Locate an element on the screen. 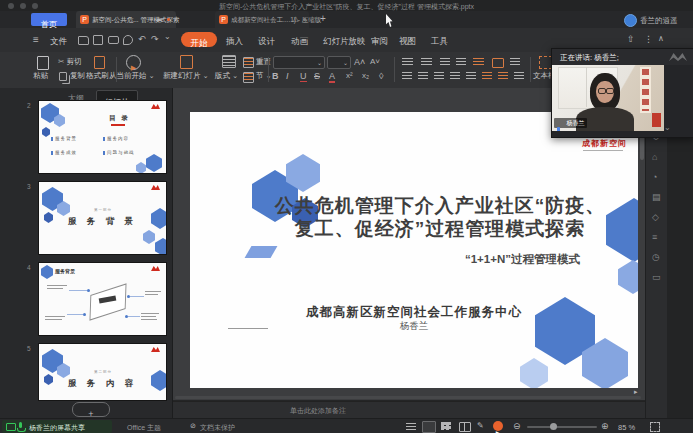 Image resolution: width=693 pixels, height=433 pixels. meeting-header: 正在讲话: 杨香兰; is located at coordinates (622, 57).